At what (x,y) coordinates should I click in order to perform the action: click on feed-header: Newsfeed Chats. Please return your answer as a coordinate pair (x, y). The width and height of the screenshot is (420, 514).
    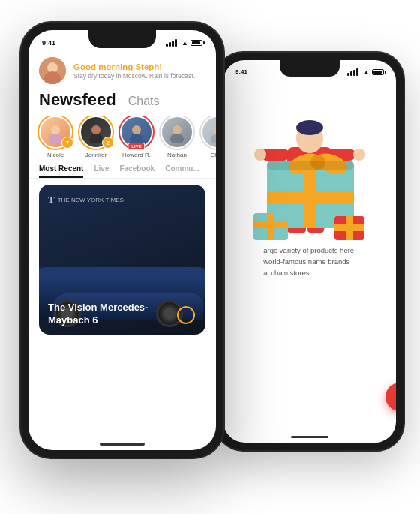
    Looking at the image, I should click on (122, 102).